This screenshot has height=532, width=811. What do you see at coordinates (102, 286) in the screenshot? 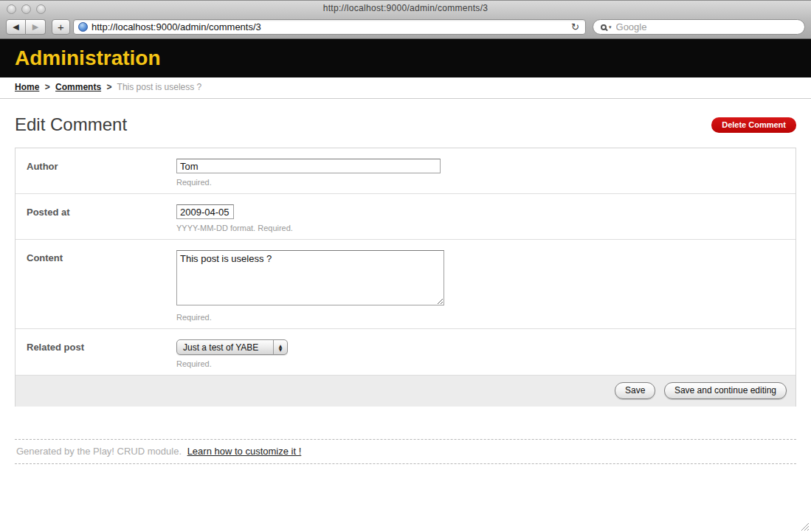
I see `content-label: Content` at bounding box center [102, 286].